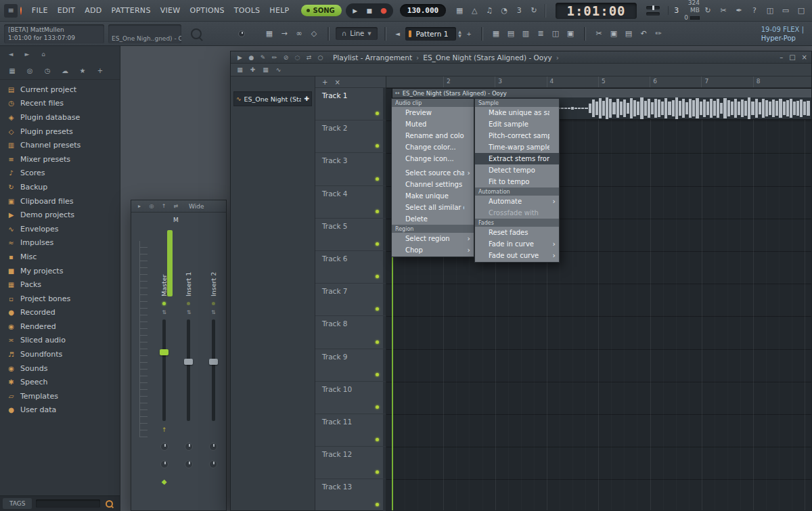 Image resolution: width=812 pixels, height=511 pixels. What do you see at coordinates (307, 99) in the screenshot?
I see `drag-handle-icon: ✚` at bounding box center [307, 99].